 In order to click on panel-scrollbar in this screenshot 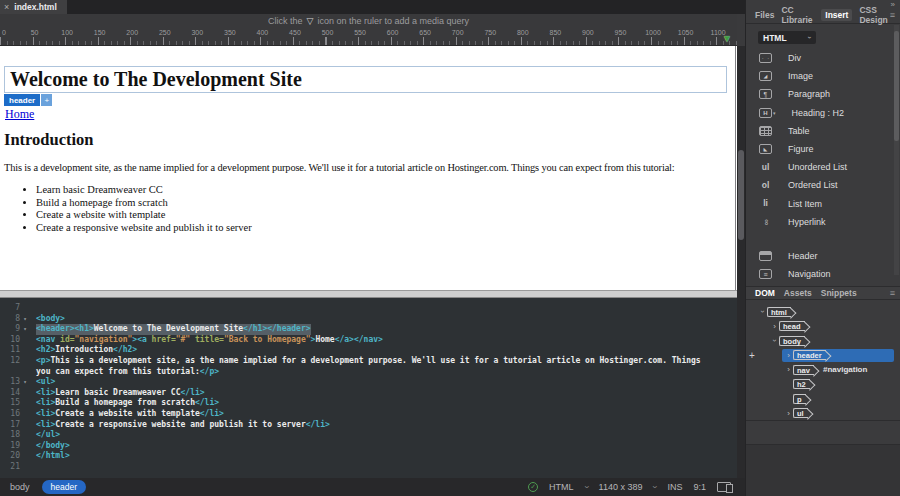, I will do `click(896, 150)`.